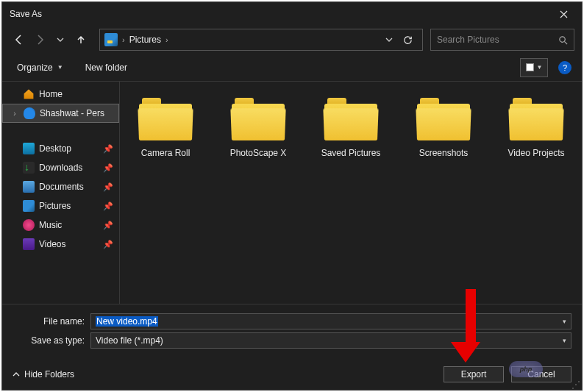 This screenshot has height=392, width=584. What do you see at coordinates (261, 40) in the screenshot?
I see `address-bar: › Pictures ›` at bounding box center [261, 40].